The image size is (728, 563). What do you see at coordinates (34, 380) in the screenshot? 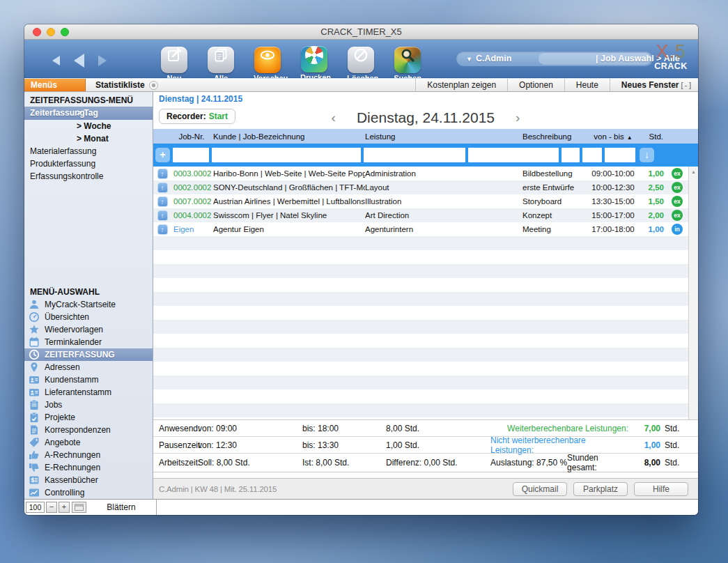
I see `card-icon` at bounding box center [34, 380].